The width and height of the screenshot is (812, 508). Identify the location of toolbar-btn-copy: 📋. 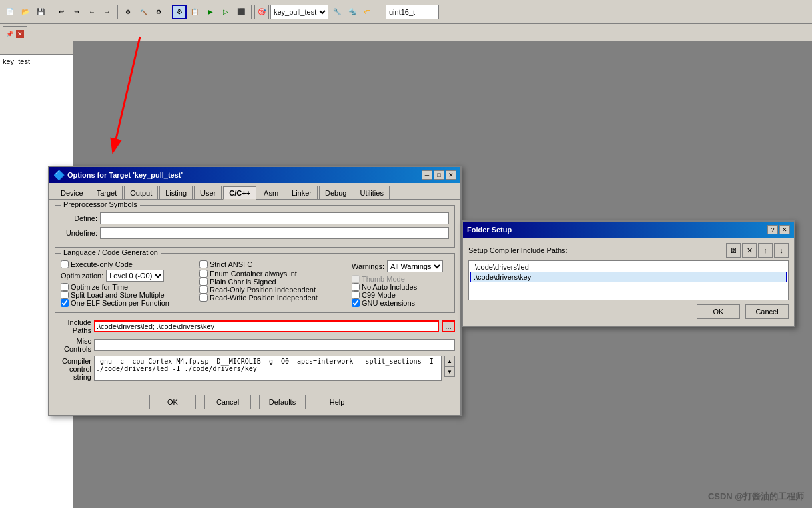
(195, 12).